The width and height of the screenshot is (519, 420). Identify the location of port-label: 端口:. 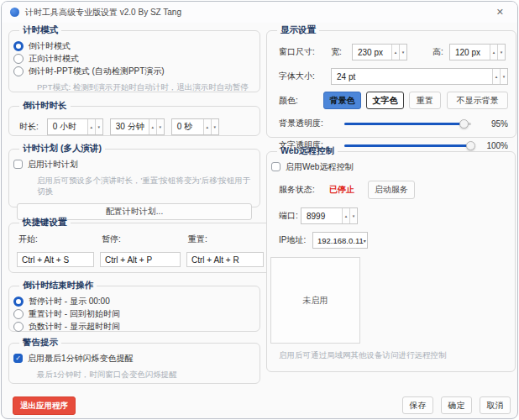
(290, 216).